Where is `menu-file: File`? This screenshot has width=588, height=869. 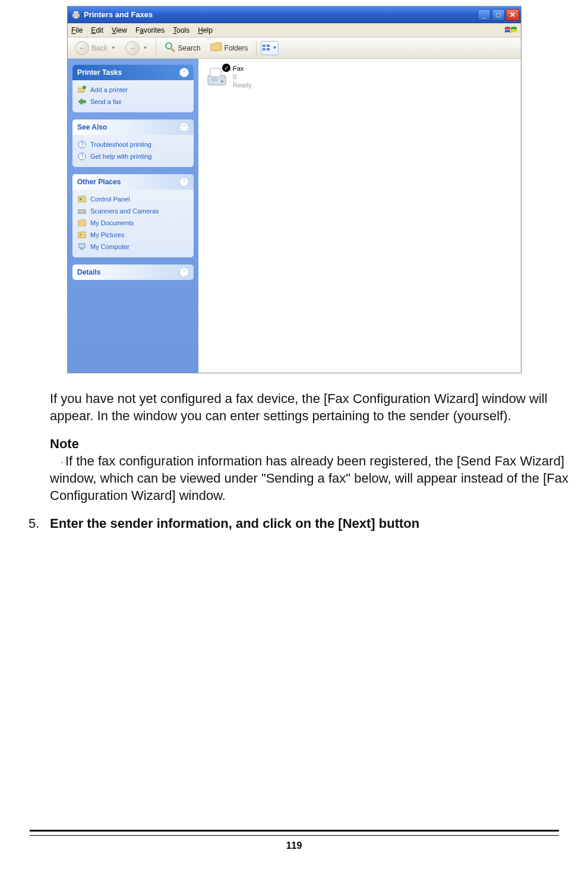
menu-file: File is located at coordinates (77, 30).